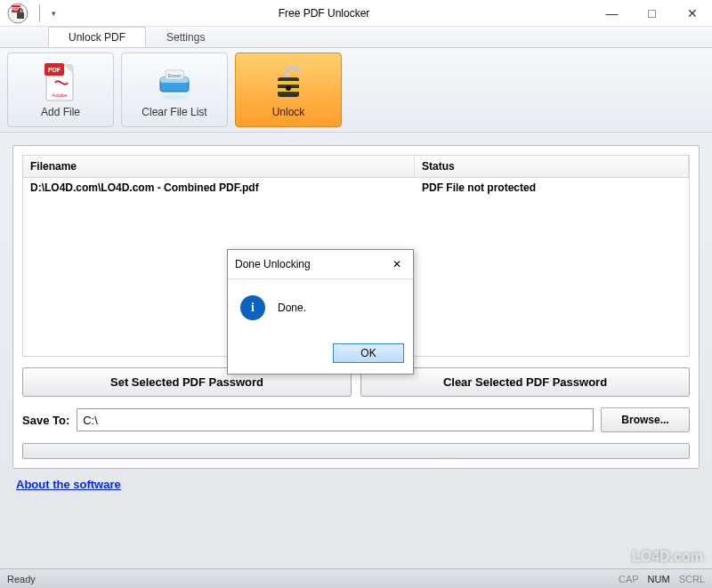 The width and height of the screenshot is (712, 588). I want to click on tab-settings: Settings, so click(185, 37).